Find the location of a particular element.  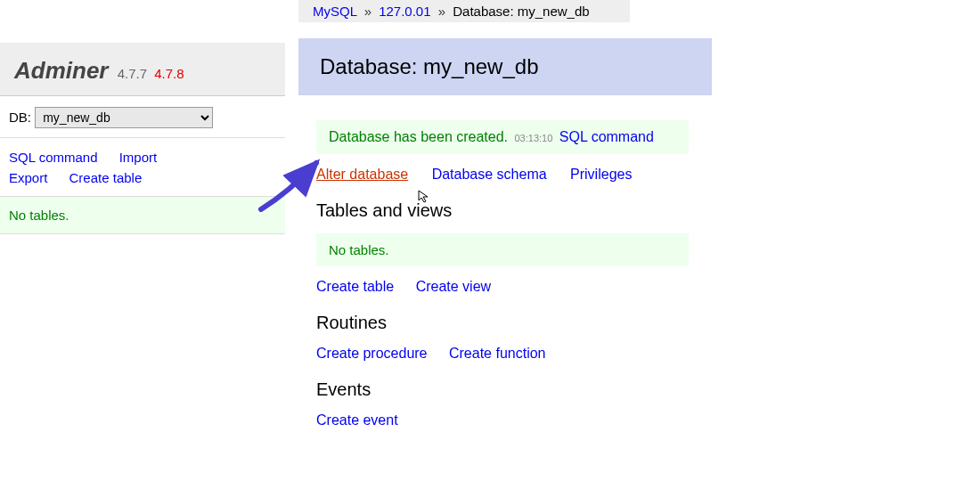

link-import: Import is located at coordinates (139, 157).